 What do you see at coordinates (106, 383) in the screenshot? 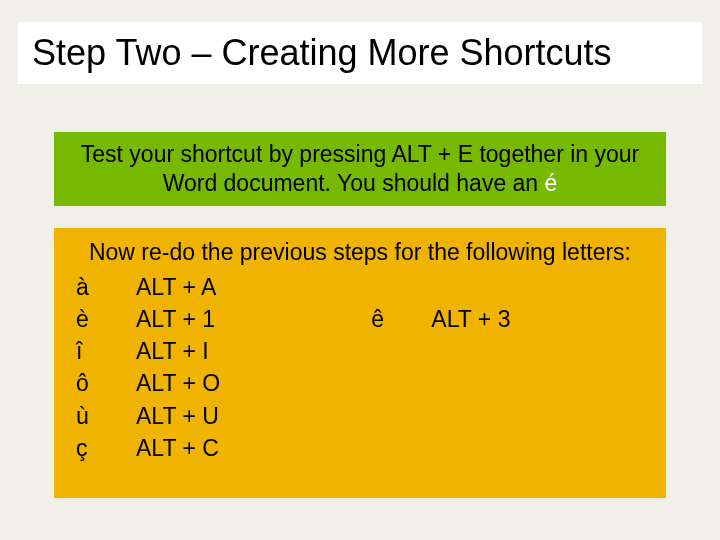
I see `shortcut-char: ô` at bounding box center [106, 383].